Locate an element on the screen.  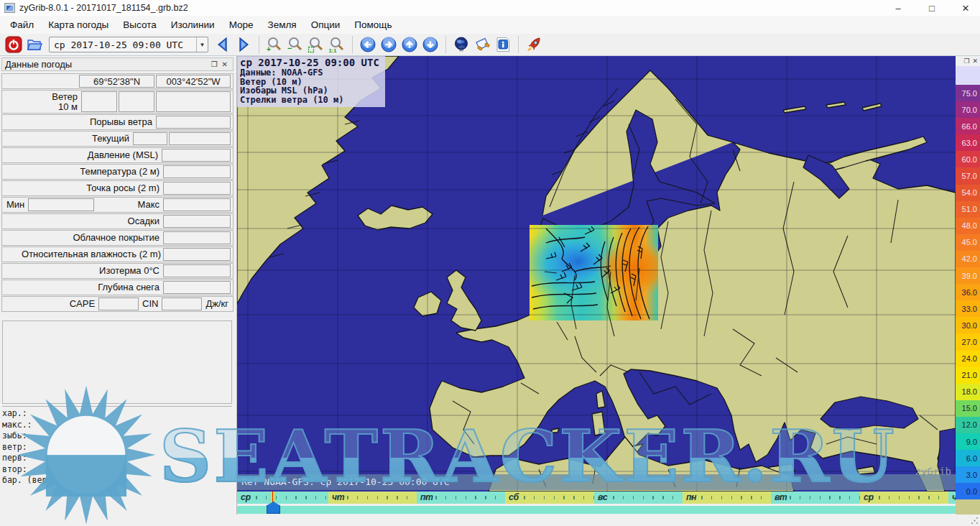
scale-titlebar: ❐ ✕ is located at coordinates (968, 61).